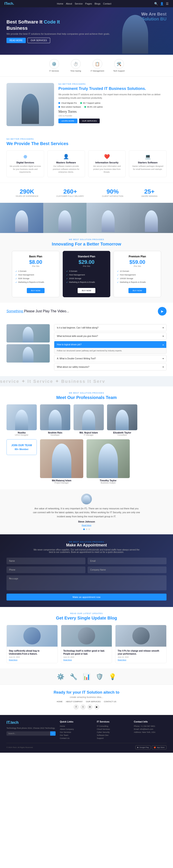  What do you see at coordinates (156, 4) in the screenshot?
I see `search-icon: 🔍` at bounding box center [156, 4].